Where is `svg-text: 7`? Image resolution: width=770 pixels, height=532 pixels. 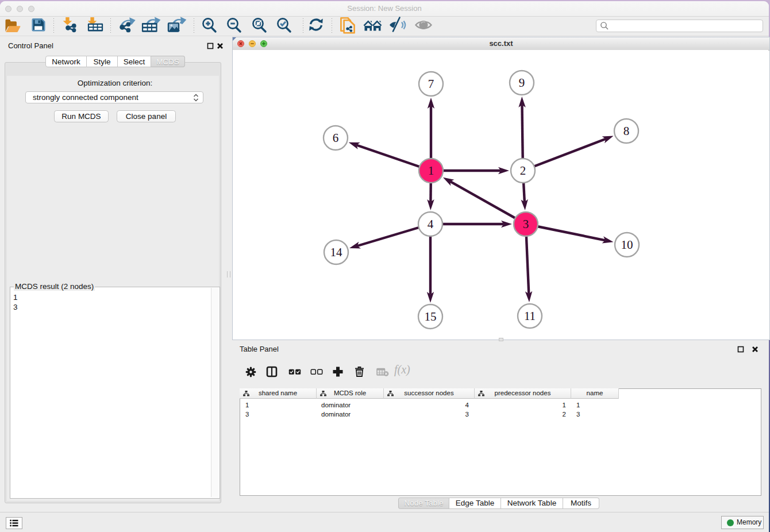 svg-text: 7 is located at coordinates (431, 84).